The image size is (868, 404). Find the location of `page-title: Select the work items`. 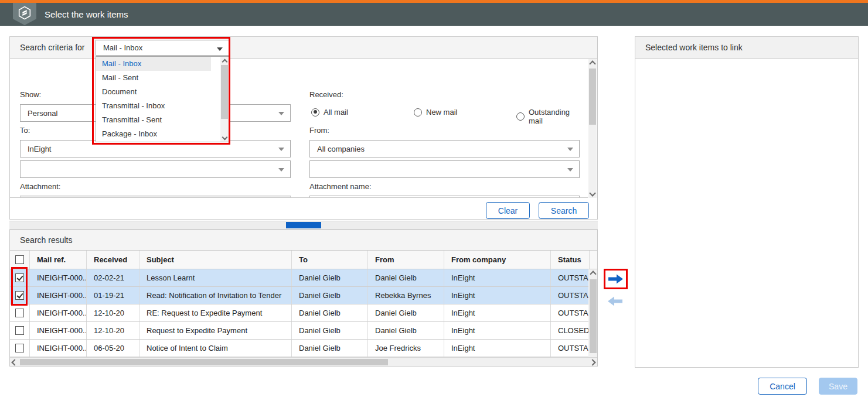

page-title: Select the work items is located at coordinates (87, 14).